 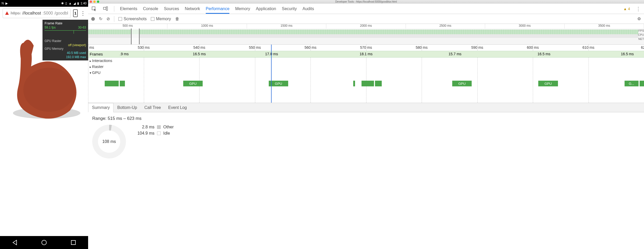 I want to click on devtools-titlebar: Developer Tools - https://localhost:5000…, so click(x=366, y=2).